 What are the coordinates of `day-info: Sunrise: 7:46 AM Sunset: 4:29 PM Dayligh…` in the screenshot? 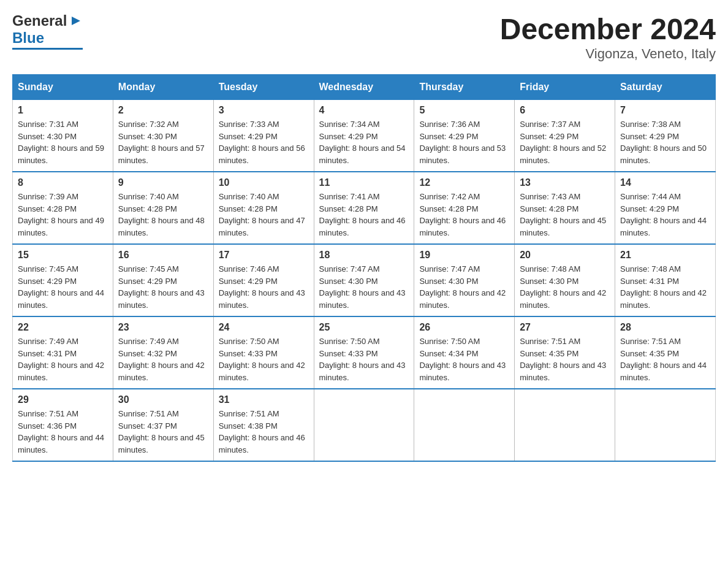 It's located at (264, 287).